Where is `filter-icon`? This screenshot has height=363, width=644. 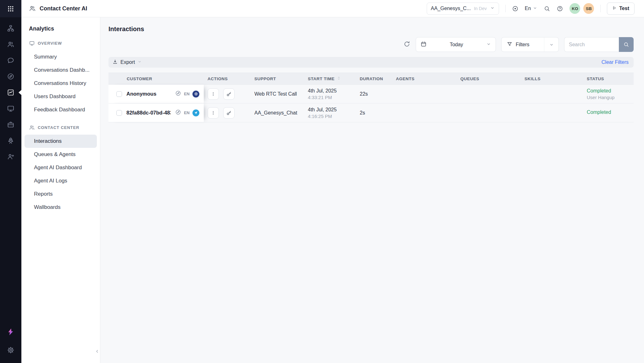
filter-icon is located at coordinates (509, 45).